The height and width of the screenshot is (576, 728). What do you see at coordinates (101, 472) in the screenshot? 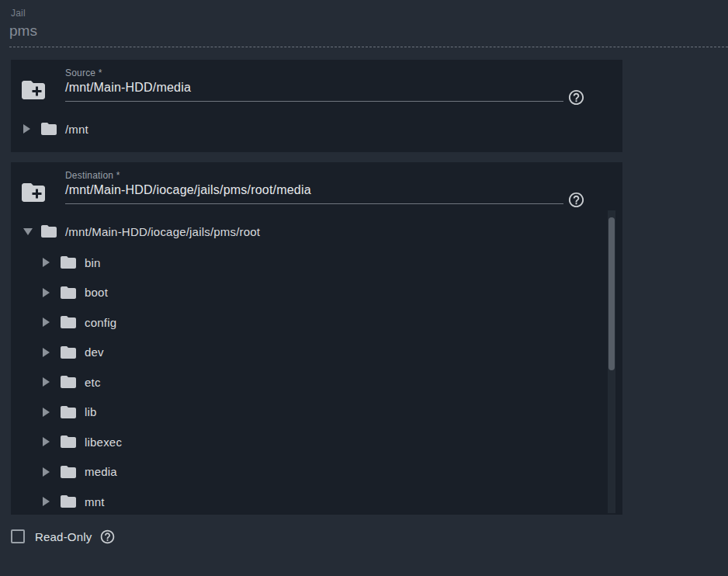
I see `tree-node-label: media` at bounding box center [101, 472].